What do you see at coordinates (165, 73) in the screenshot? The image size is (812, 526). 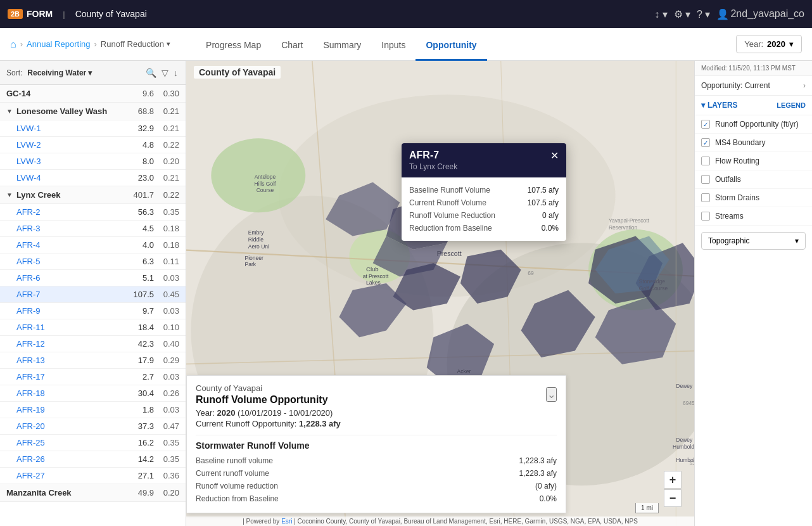 I see `filter-icon: ▽` at bounding box center [165, 73].